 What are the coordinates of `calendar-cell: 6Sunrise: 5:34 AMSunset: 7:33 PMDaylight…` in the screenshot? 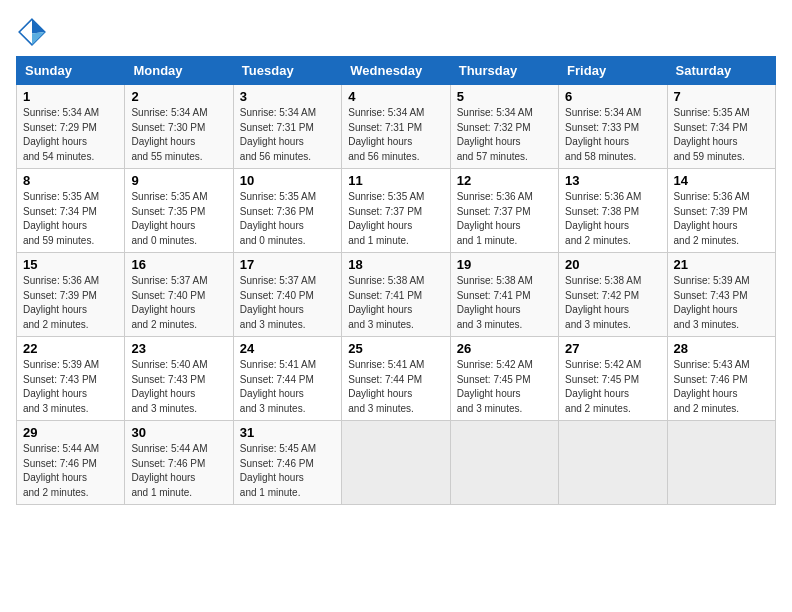 It's located at (613, 127).